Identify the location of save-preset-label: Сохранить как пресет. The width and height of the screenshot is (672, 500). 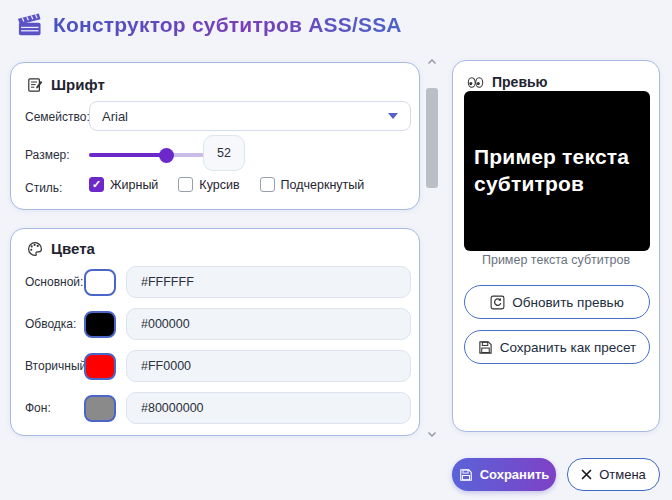
(568, 348).